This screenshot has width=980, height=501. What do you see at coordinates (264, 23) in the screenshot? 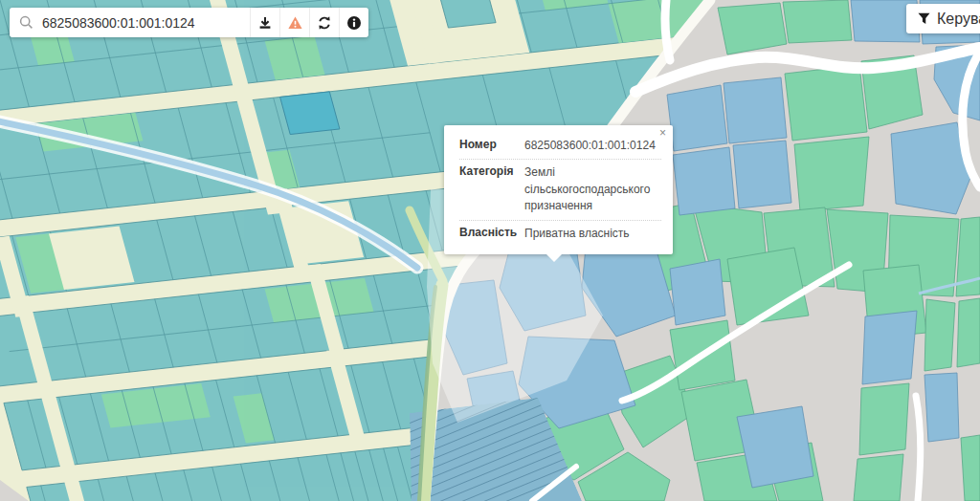
I see `download-button` at bounding box center [264, 23].